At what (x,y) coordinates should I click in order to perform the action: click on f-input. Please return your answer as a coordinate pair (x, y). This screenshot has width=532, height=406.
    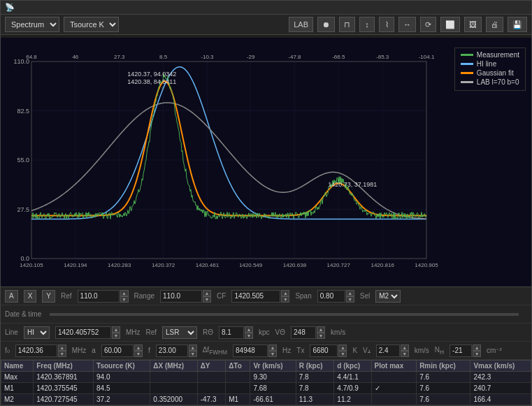
    Looking at the image, I should click on (172, 351).